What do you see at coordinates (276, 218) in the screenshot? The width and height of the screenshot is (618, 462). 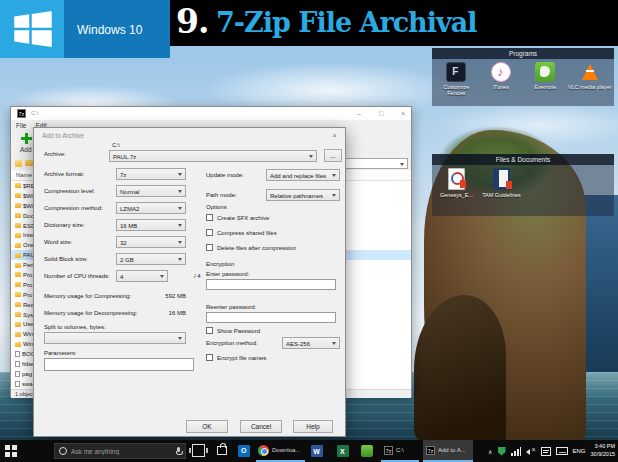 I see `checkbox-row: Create SFX archive` at bounding box center [276, 218].